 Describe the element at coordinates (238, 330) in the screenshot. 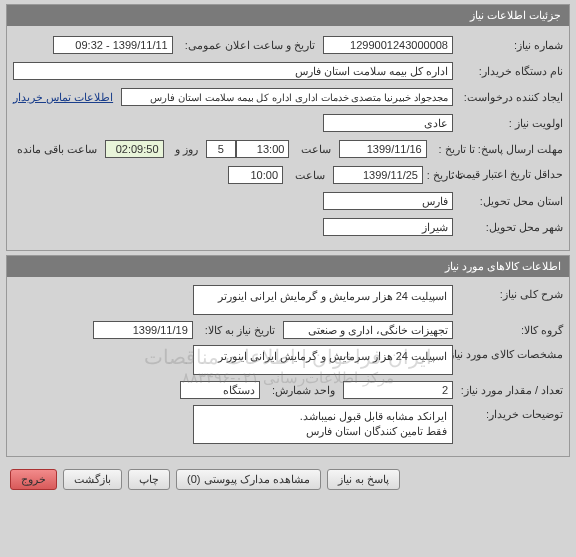

I see `label-need-date: تاریخ نیاز به کالا:` at that location.